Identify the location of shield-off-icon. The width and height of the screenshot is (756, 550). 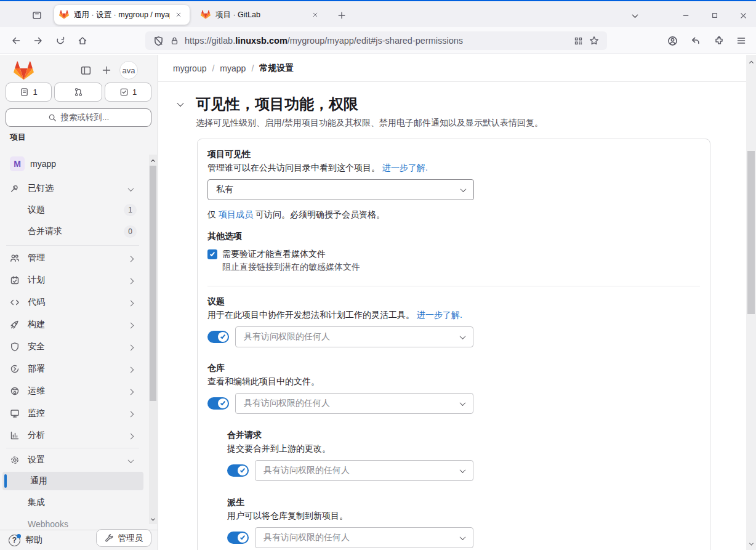
(158, 41).